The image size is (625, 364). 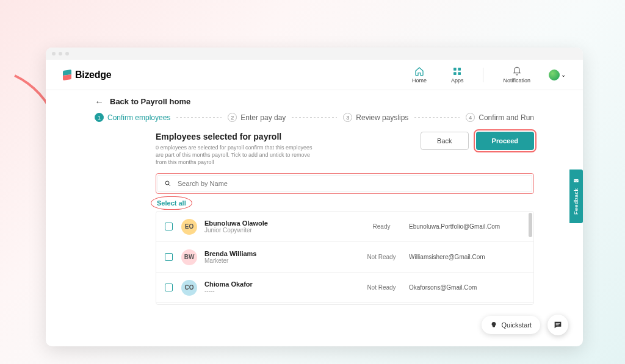 What do you see at coordinates (189, 288) in the screenshot?
I see `avatar: CO` at bounding box center [189, 288].